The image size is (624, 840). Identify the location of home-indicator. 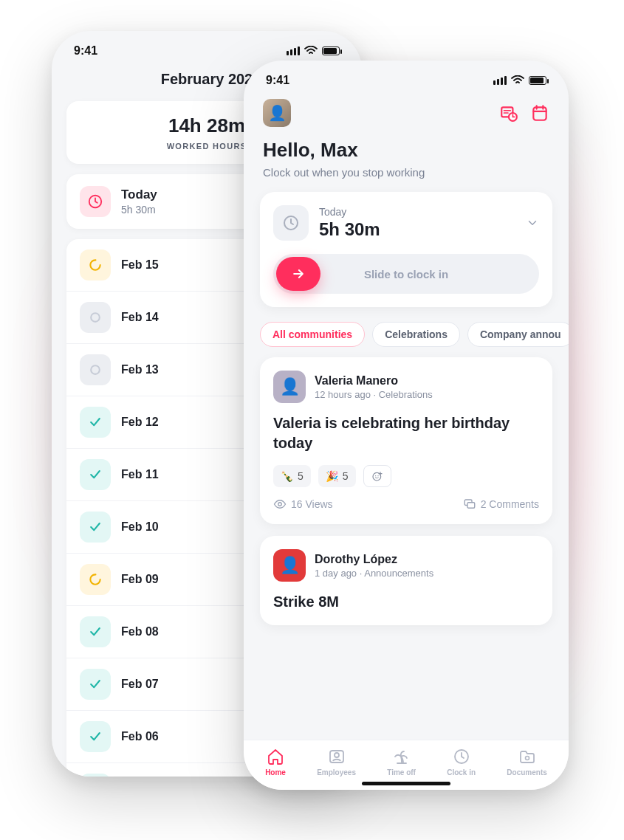
(406, 784).